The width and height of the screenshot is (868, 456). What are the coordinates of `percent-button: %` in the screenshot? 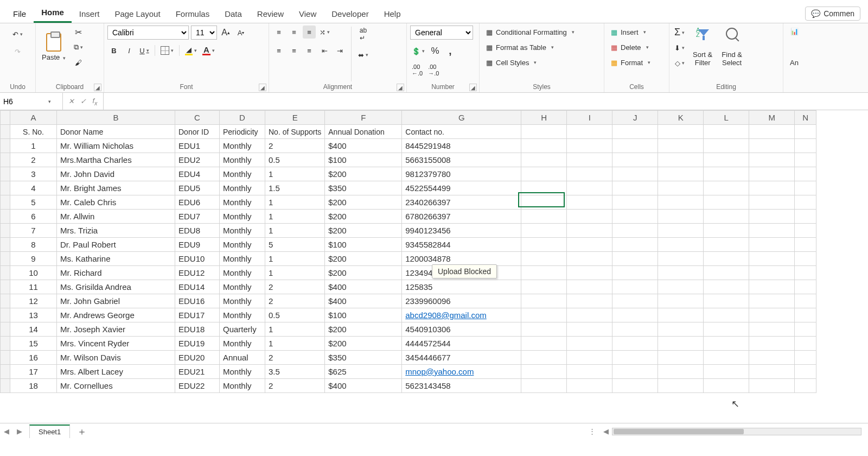 It's located at (435, 51).